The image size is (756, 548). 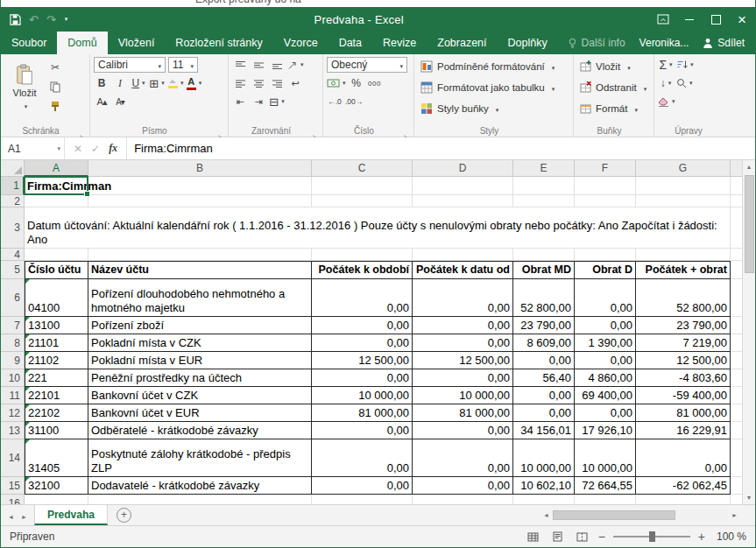 I want to click on cell-A15: 32100, so click(x=56, y=486).